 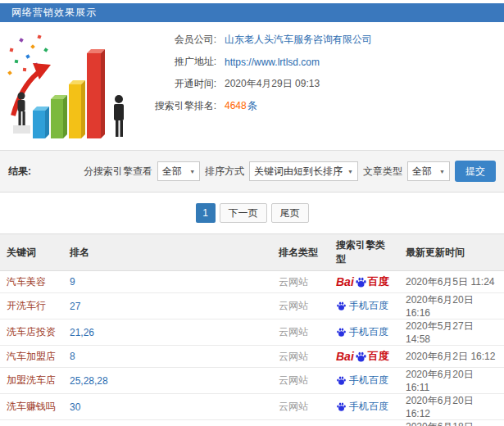 What do you see at coordinates (252, 282) in the screenshot?
I see `table-row: 汽车美容9云网站Bai百度2020年6月5日 11:24` at bounding box center [252, 282].